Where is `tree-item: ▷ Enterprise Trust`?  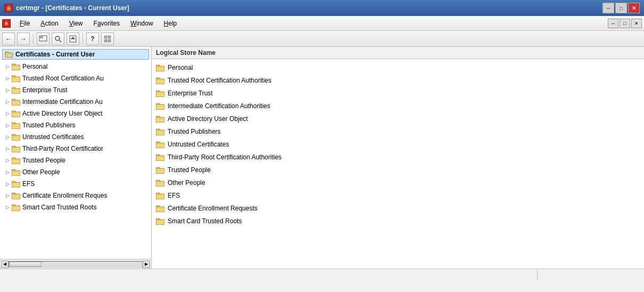 tree-item: ▷ Enterprise Trust is located at coordinates (76, 90).